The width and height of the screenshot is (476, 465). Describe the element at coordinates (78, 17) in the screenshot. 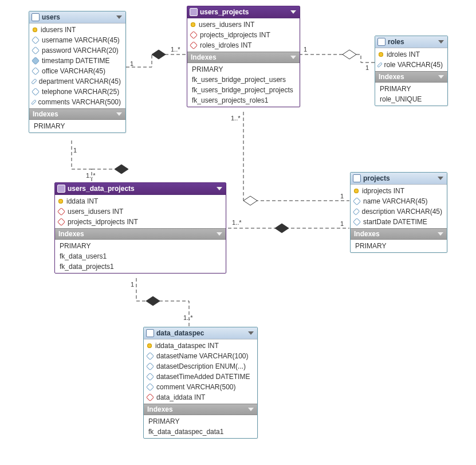

I see `table-title: users` at that location.